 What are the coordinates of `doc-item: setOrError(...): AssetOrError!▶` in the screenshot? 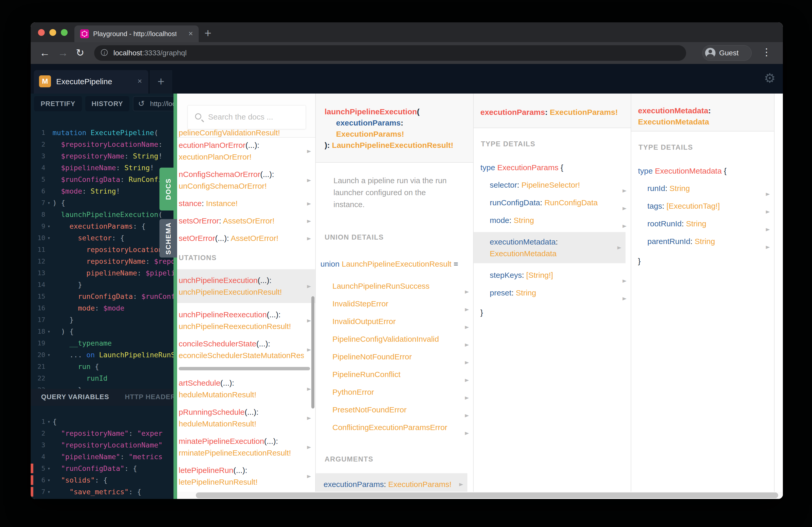 It's located at (247, 238).